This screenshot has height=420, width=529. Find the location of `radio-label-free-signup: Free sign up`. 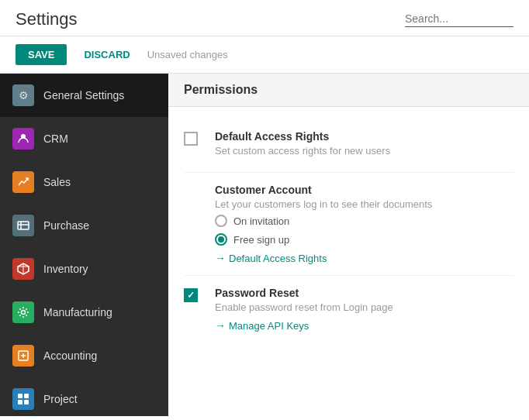

radio-label-free-signup: Free sign up is located at coordinates (261, 240).